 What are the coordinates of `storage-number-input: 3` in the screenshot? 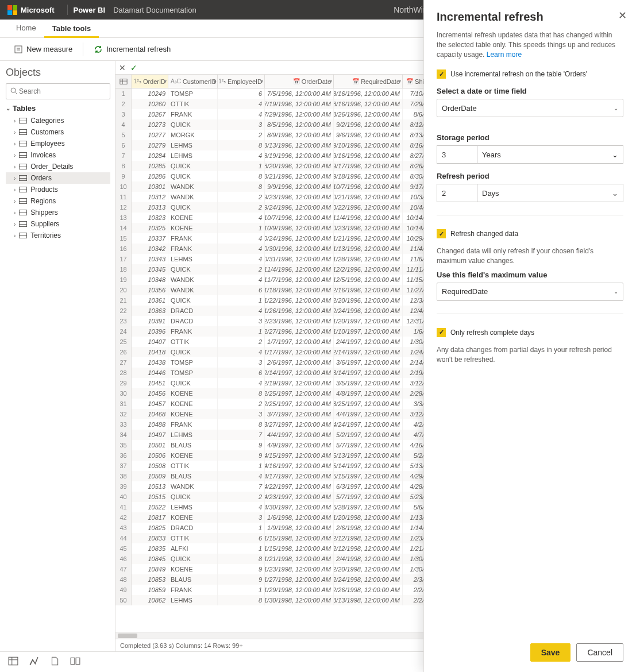 It's located at (457, 155).